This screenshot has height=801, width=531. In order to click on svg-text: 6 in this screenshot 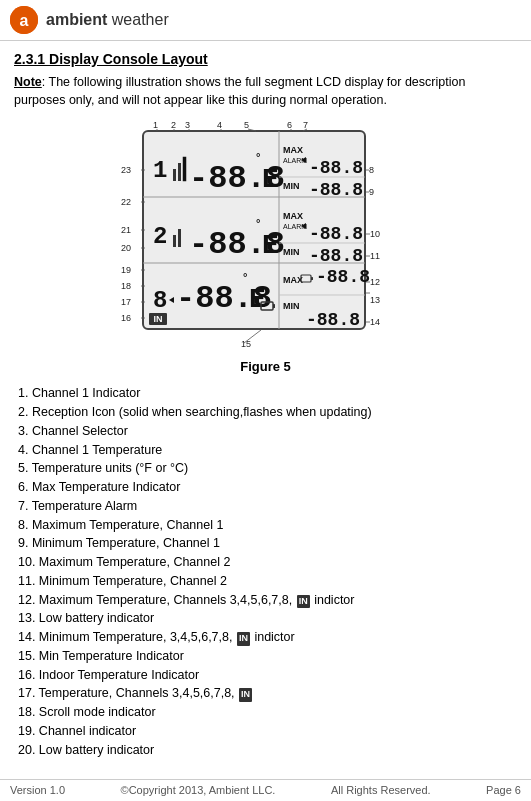, I will do `click(290, 125)`.